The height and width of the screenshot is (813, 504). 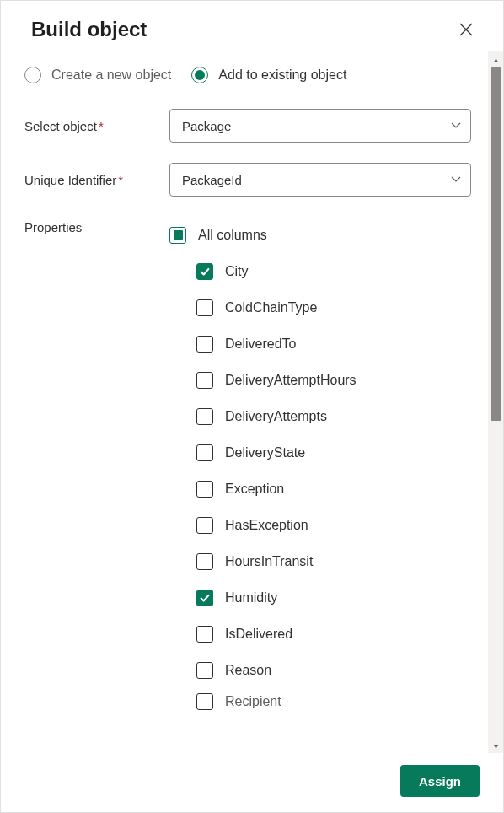 I want to click on check-item-column: DeliveryAttempts, so click(x=322, y=417).